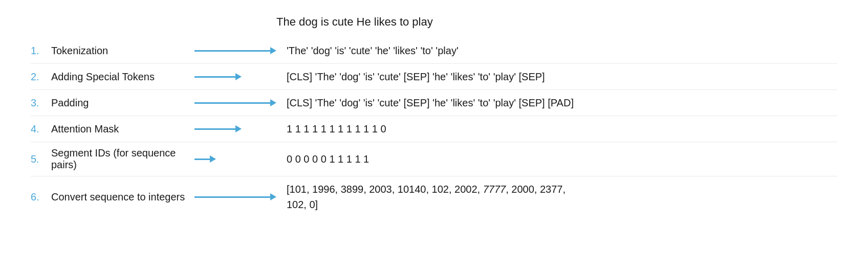 This screenshot has height=271, width=868. I want to click on step-number: 5., so click(41, 160).